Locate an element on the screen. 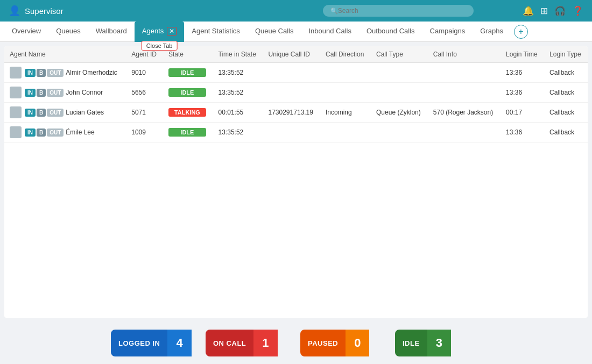 Image resolution: width=592 pixels, height=364 pixels. table-header-row: Agent Name Agent ID State Time in State … is located at coordinates (296, 55).